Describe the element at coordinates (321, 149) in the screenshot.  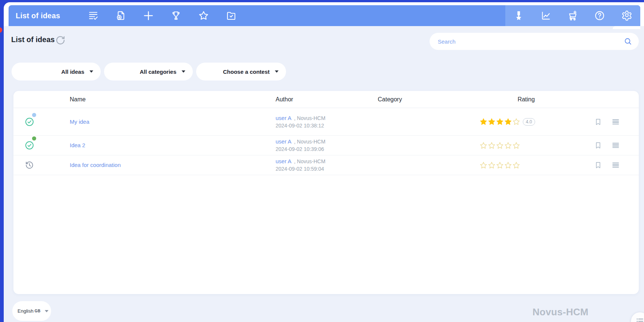
I see `idea-datetime: 2024-09-02 10:39:06` at that location.